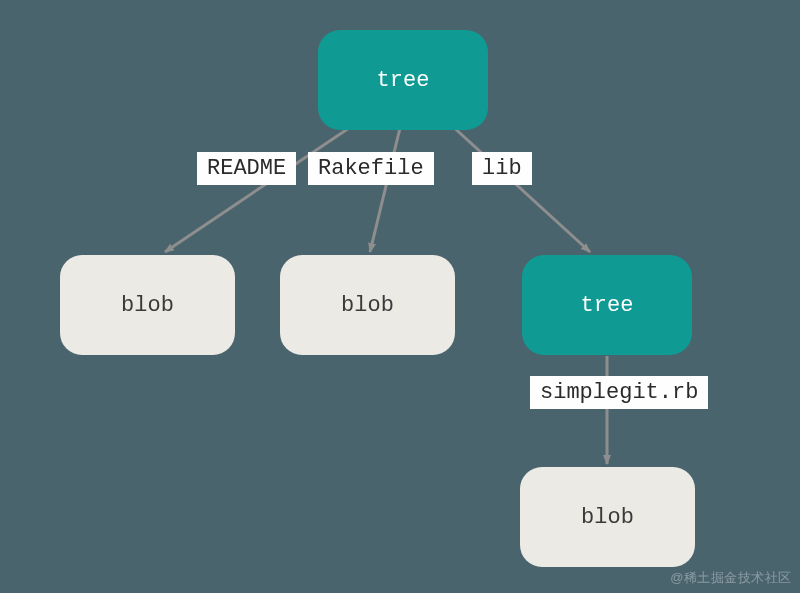  What do you see at coordinates (619, 392) in the screenshot?
I see `edge-label-simplegit: simplegit.rb` at bounding box center [619, 392].